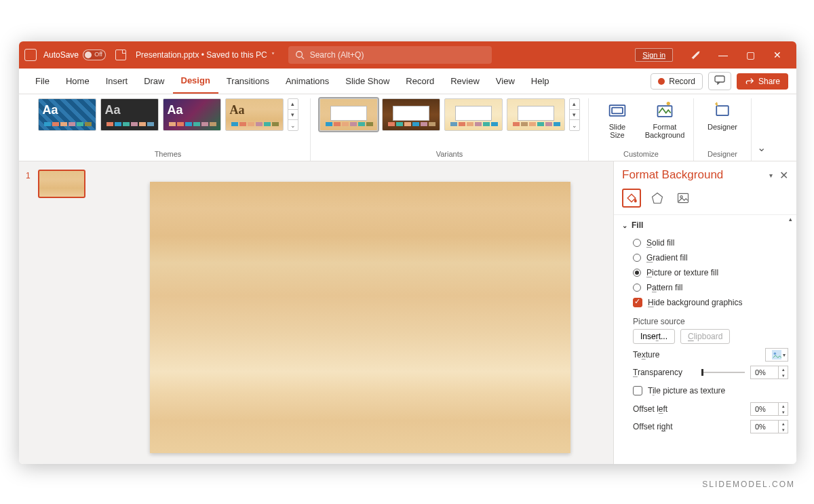 The height and width of the screenshot is (504, 814). Describe the element at coordinates (722, 115) in the screenshot. I see `designer-button: Designer` at that location.